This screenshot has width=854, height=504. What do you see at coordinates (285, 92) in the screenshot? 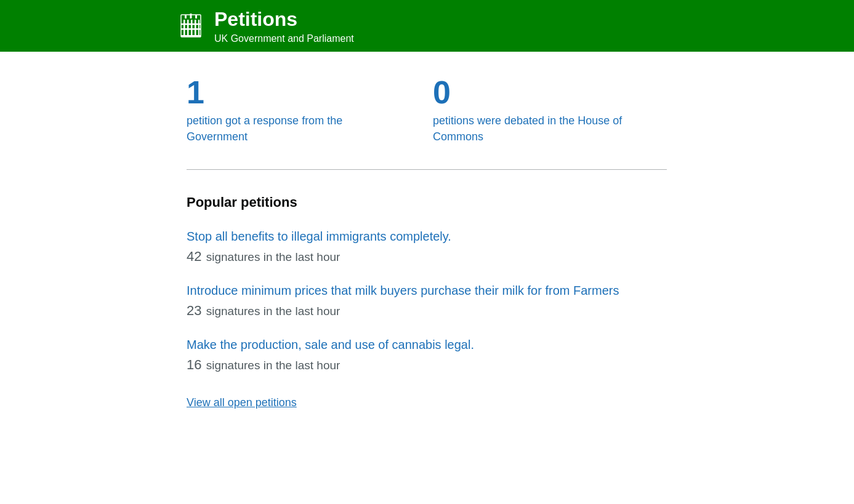
I see `stat-government-response-number: 1` at bounding box center [285, 92].